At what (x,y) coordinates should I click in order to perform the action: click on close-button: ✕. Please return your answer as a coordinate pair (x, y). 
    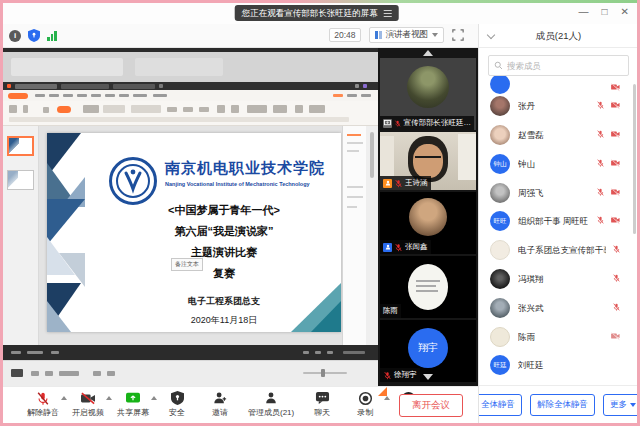
    Looking at the image, I should click on (625, 12).